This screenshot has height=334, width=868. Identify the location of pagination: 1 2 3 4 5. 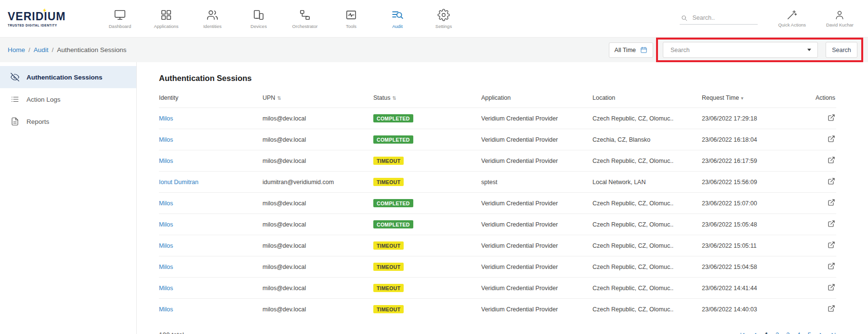
(788, 333).